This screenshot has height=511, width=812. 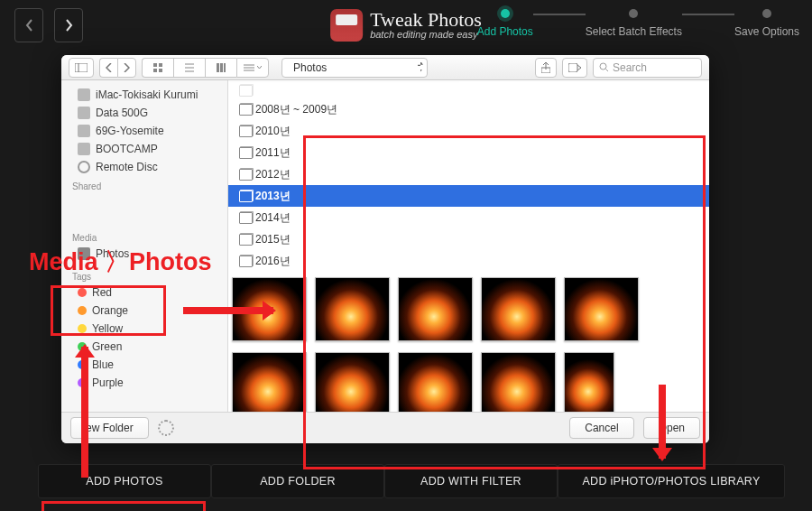 What do you see at coordinates (144, 365) in the screenshot?
I see `sidebar-tag-item: Blue` at bounding box center [144, 365].